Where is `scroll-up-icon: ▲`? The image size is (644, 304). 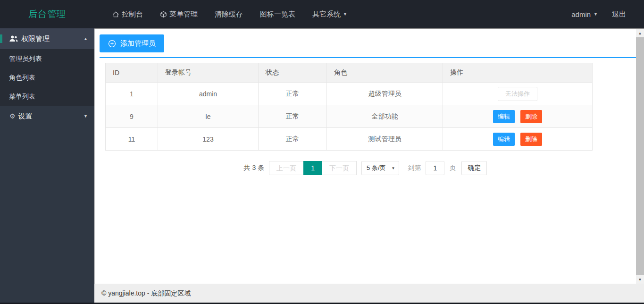 scroll-up-icon: ▲ is located at coordinates (640, 33).